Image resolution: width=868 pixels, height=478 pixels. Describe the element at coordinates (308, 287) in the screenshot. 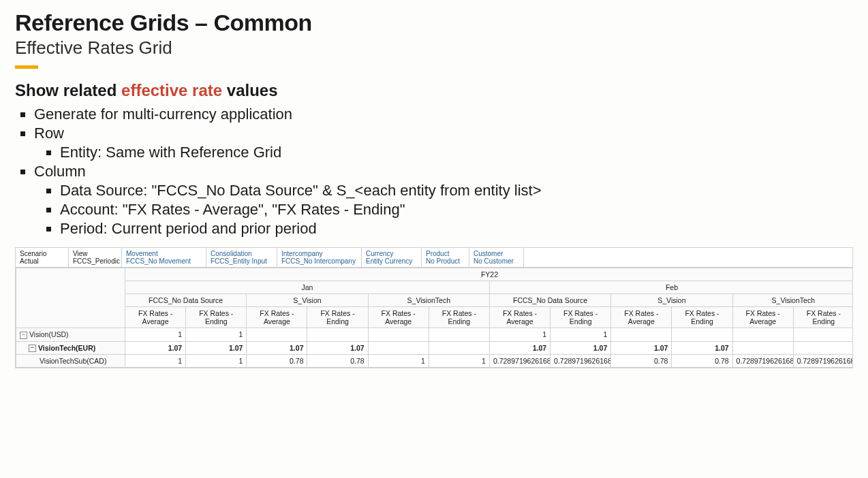

I see `month-header: Jan` at that location.